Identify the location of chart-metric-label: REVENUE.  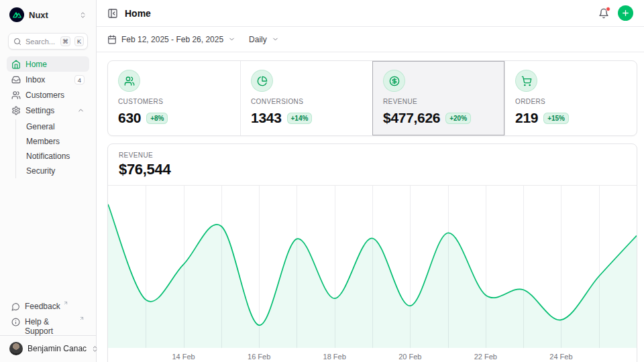
(372, 156).